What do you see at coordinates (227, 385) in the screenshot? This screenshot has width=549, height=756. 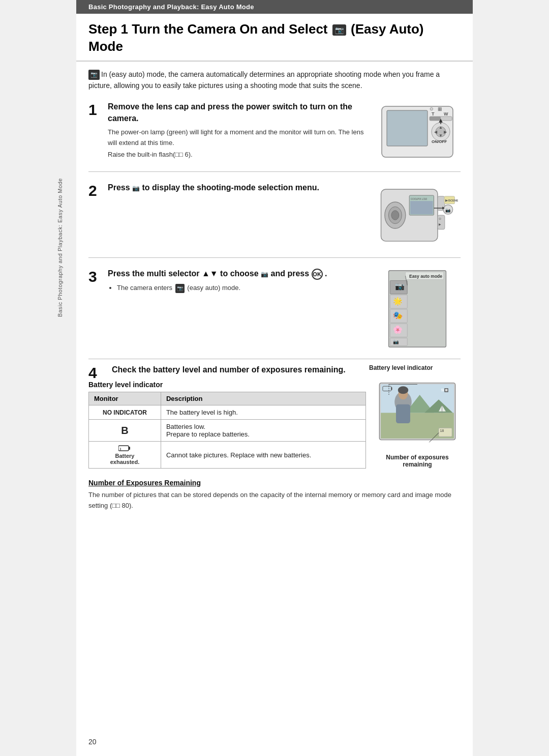 I see `battery-subtitle: Battery level indicator` at bounding box center [227, 385].